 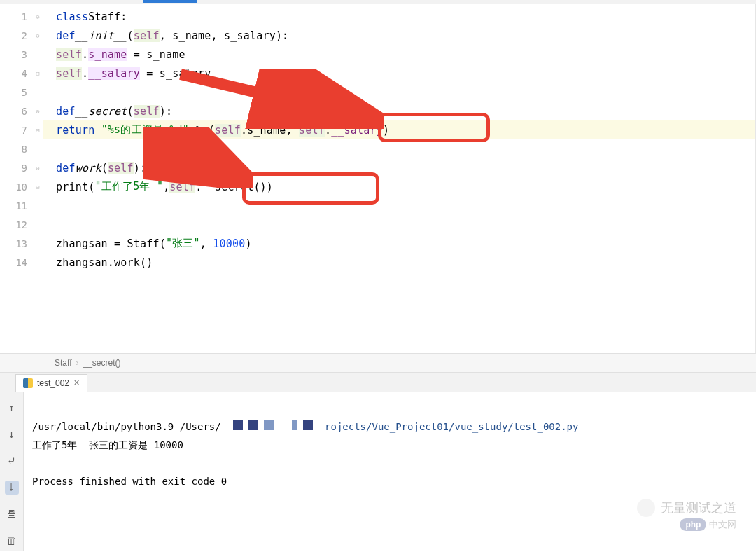 I want to click on breadcrumb-item: Staff, so click(x=63, y=363).